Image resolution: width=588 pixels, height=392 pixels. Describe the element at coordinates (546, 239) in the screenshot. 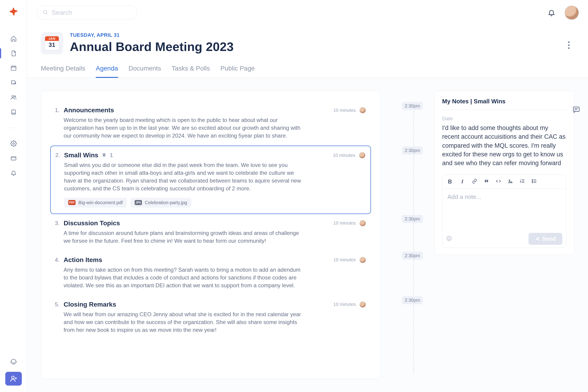

I see `send-button: Send` at that location.